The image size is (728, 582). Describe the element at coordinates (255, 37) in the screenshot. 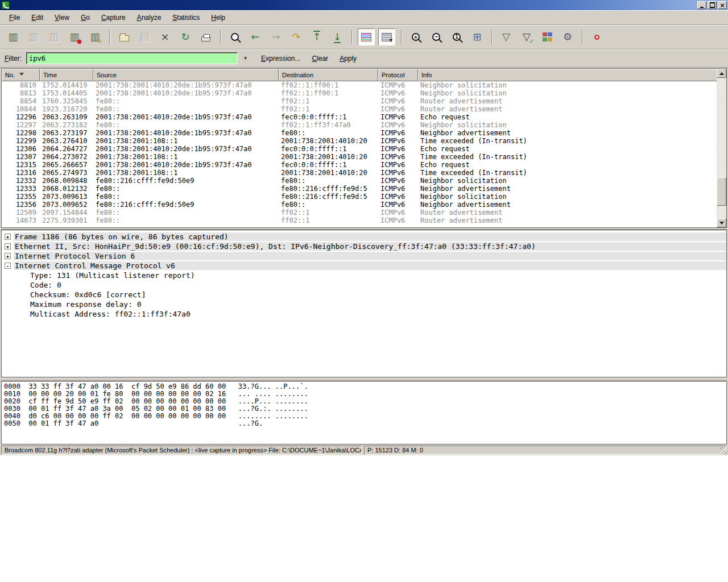

I see `go-back-button: ←` at that location.